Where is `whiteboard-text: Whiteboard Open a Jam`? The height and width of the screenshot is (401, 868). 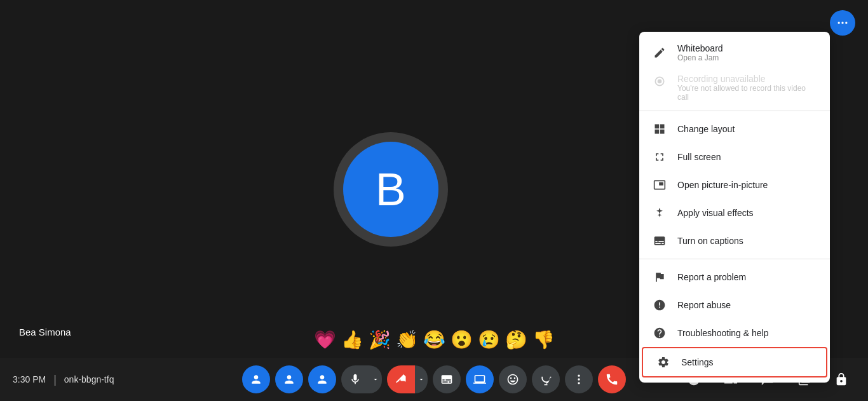 whiteboard-text: Whiteboard Open a Jam is located at coordinates (700, 53).